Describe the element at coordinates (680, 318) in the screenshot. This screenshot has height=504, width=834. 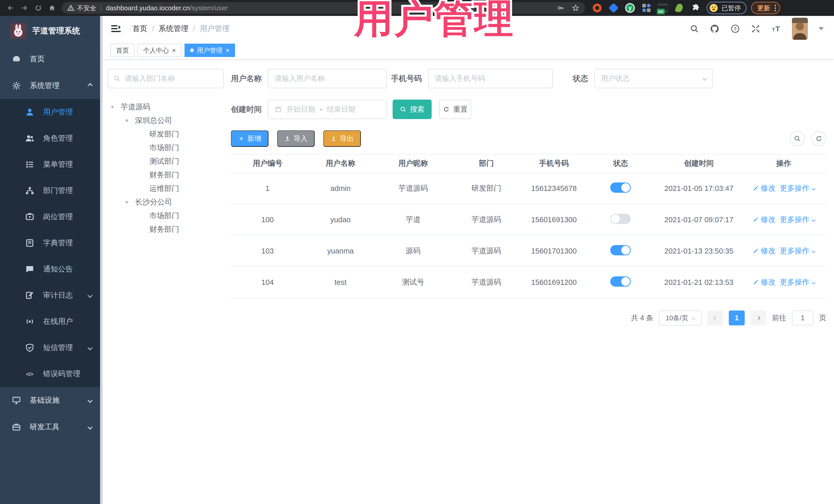
I see `page-size-select: 10条/页` at that location.